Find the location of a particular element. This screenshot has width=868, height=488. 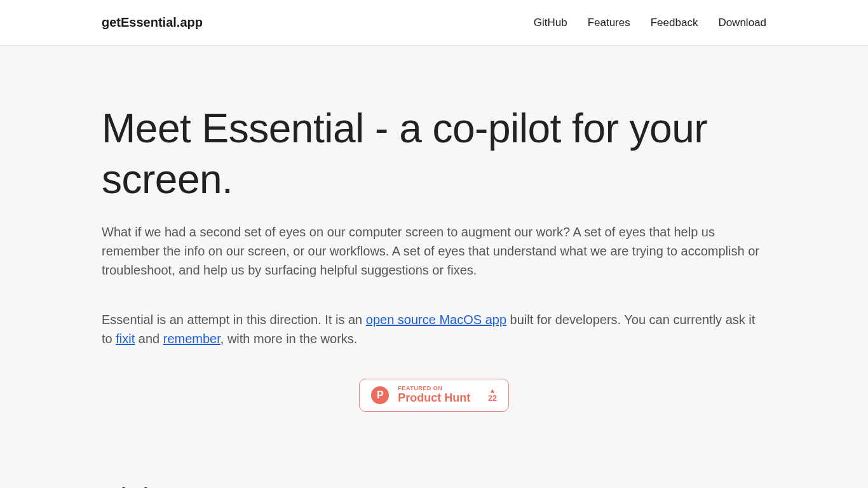

hero-paragraph-1: What if we had a second set of eyes on o… is located at coordinates (434, 251).